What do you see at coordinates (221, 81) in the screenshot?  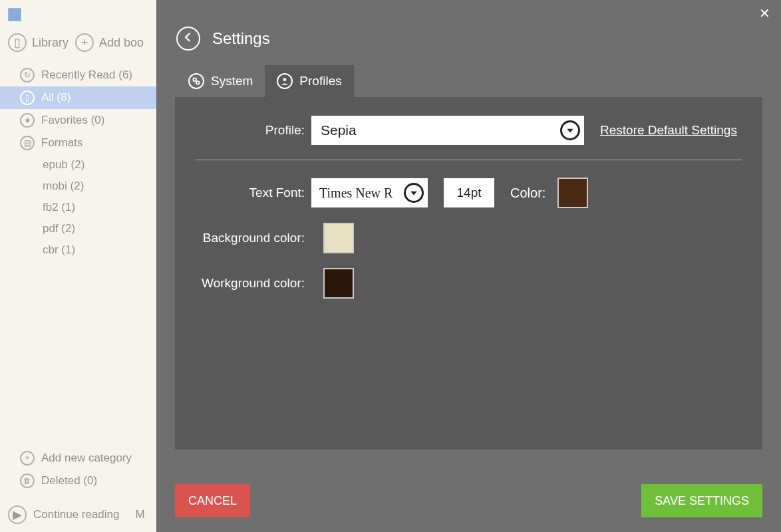 I see `tab-system: System` at bounding box center [221, 81].